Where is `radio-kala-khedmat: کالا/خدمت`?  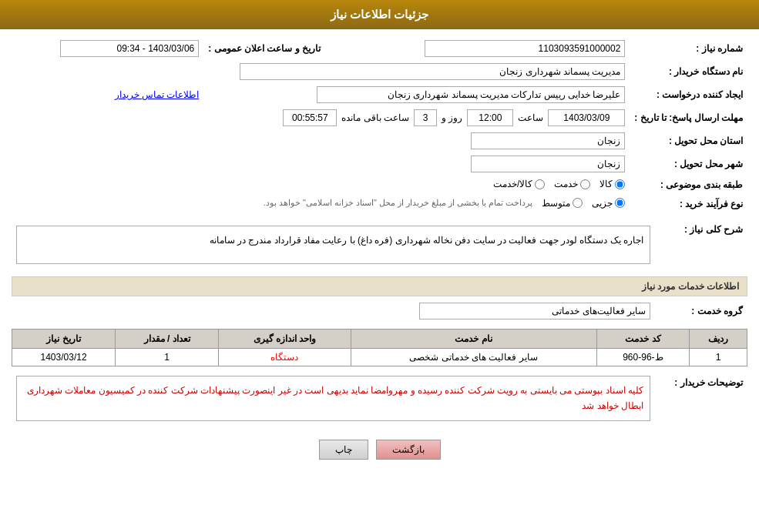
radio-kala-khedmat: کالا/خدمت is located at coordinates (519, 184).